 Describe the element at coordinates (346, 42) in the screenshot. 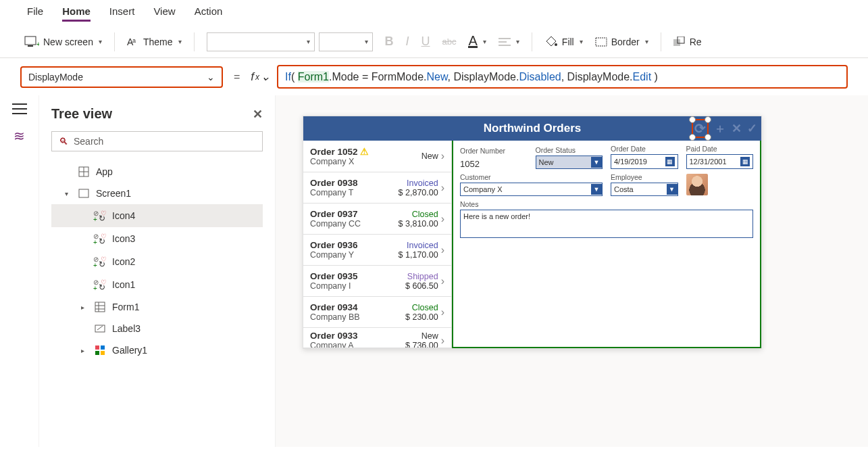

I see `font-size-select: ▾` at that location.